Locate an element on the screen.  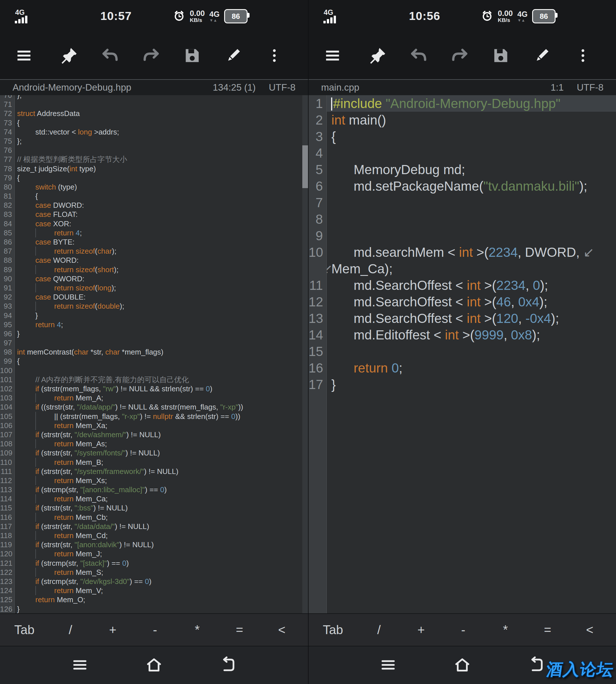
code-line: 107if (strstr(str, "/dev/ashmem/") != NU… is located at coordinates (154, 434).